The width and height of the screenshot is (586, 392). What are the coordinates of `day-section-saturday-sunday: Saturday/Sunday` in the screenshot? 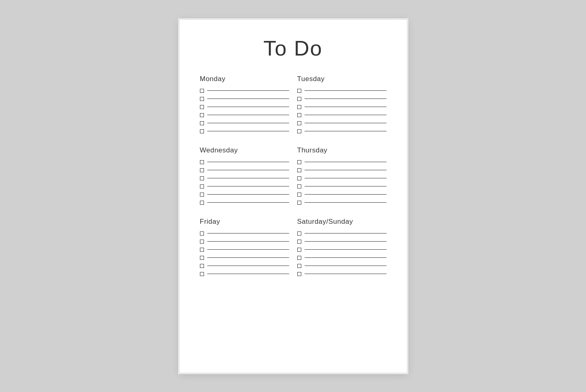 It's located at (342, 247).